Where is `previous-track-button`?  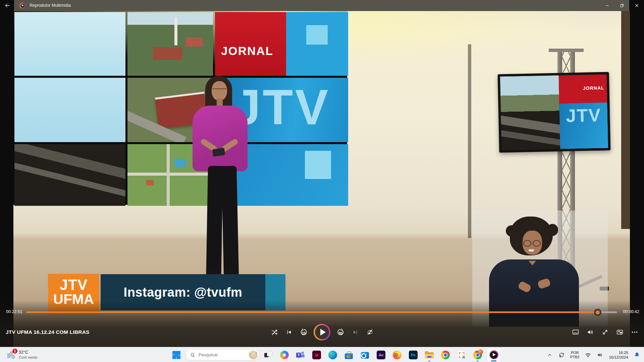
previous-track-button is located at coordinates (289, 333).